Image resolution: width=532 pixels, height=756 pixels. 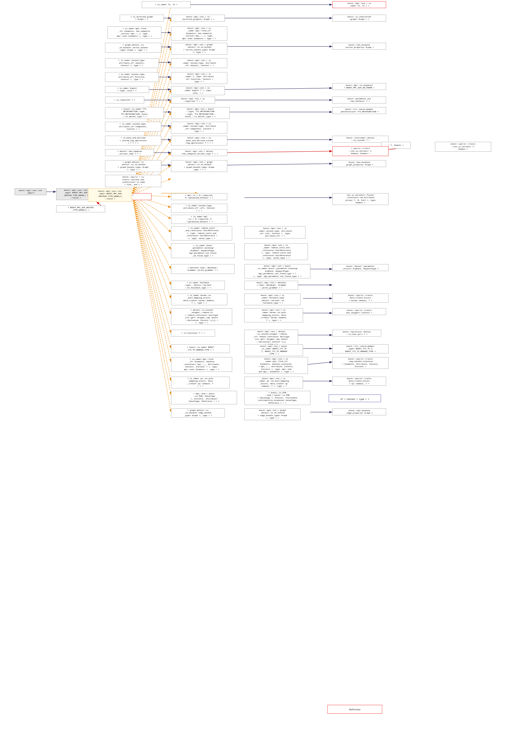 What do you see at coordinates (272, 414) in the screenshot?
I see `node-n73: boost::mpl::not_< graph _detail::is_no_b…` at bounding box center [272, 414].